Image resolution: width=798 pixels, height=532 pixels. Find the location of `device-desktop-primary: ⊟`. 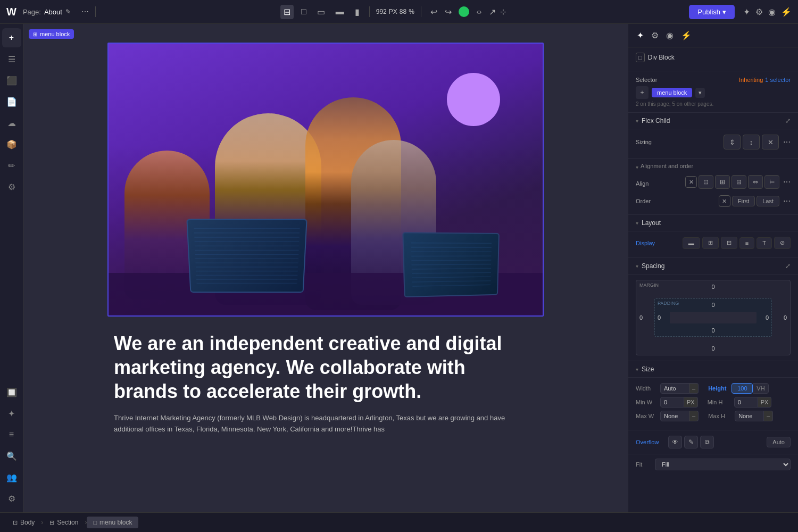

device-desktop-primary: ⊟ is located at coordinates (287, 12).